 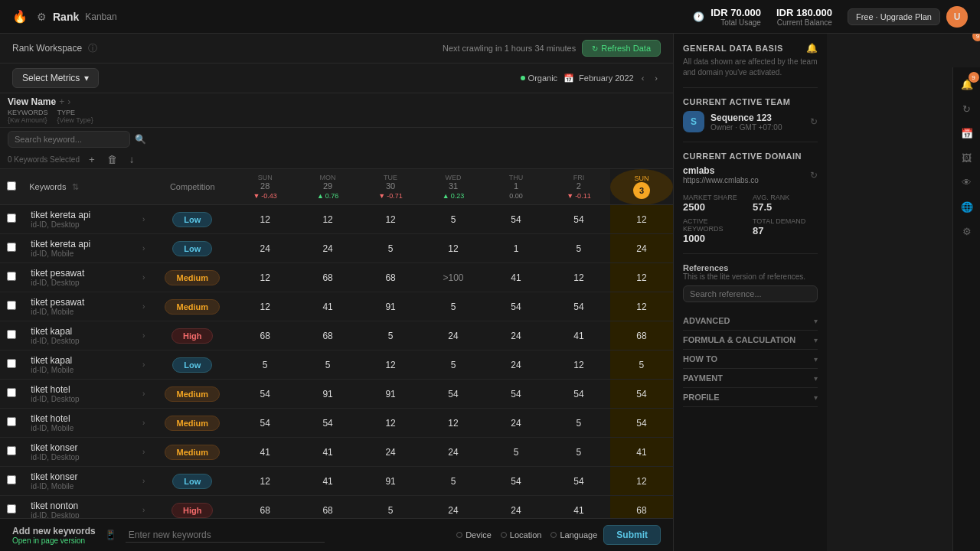 What do you see at coordinates (750, 360) in the screenshot?
I see `accordion-section: ADVANCED ▾ FORMULA & CALCULATION ▾ HOW T…` at bounding box center [750, 360].